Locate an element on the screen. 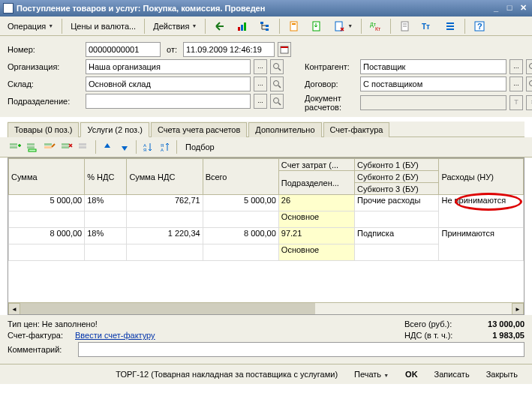  dept-field is located at coordinates (168, 101).